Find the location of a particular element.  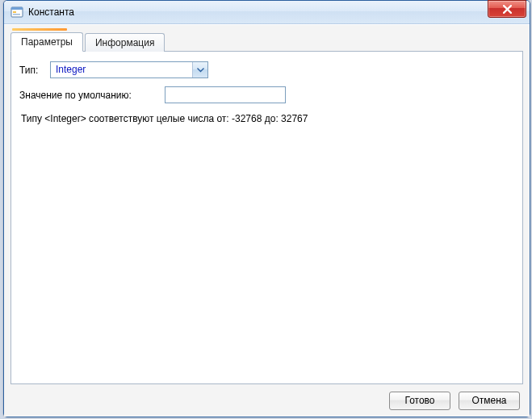

accent-bar is located at coordinates (40, 29).